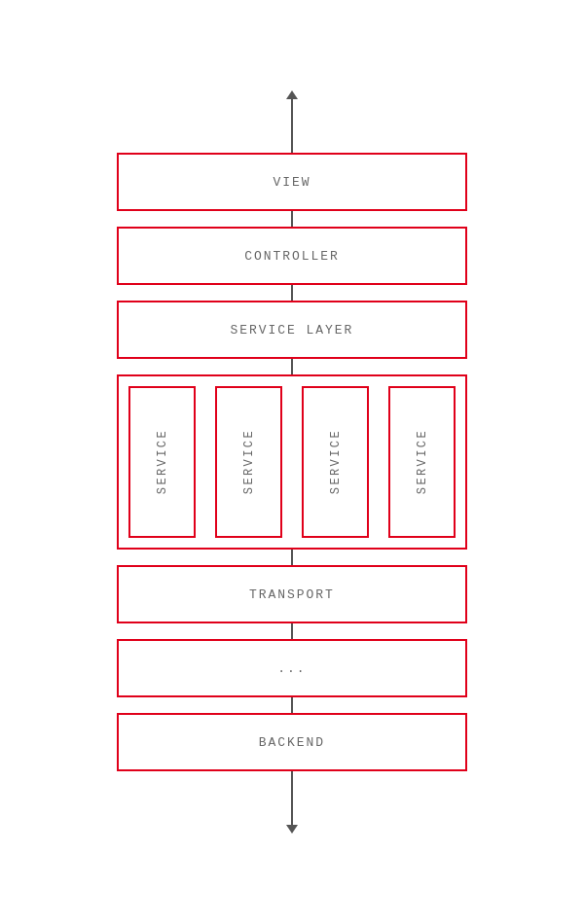 The height and width of the screenshot is (924, 584). I want to click on service-box-2: SERVICE, so click(249, 462).